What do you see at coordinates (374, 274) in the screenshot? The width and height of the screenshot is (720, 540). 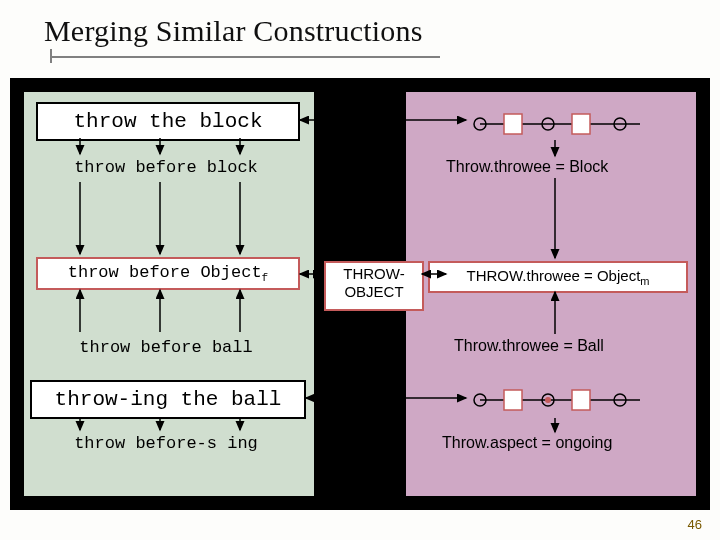 I see `center-line1: THROW-` at bounding box center [374, 274].